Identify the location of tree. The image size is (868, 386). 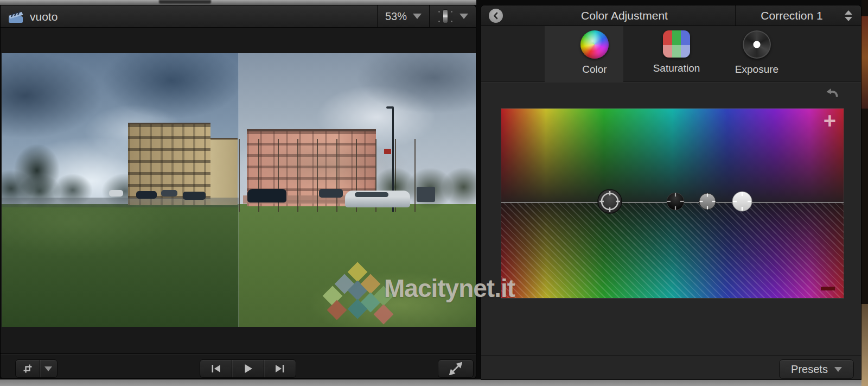
(37, 170).